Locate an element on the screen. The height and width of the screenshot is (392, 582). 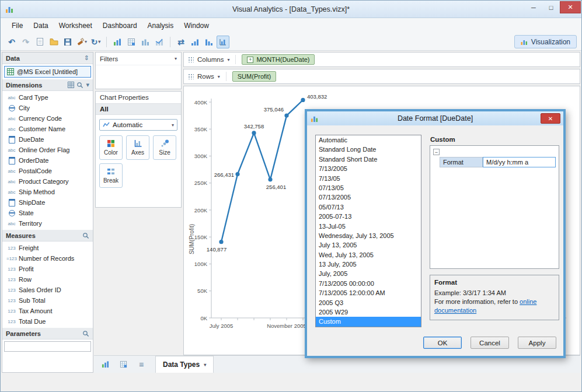
save-icon is located at coordinates (68, 42).